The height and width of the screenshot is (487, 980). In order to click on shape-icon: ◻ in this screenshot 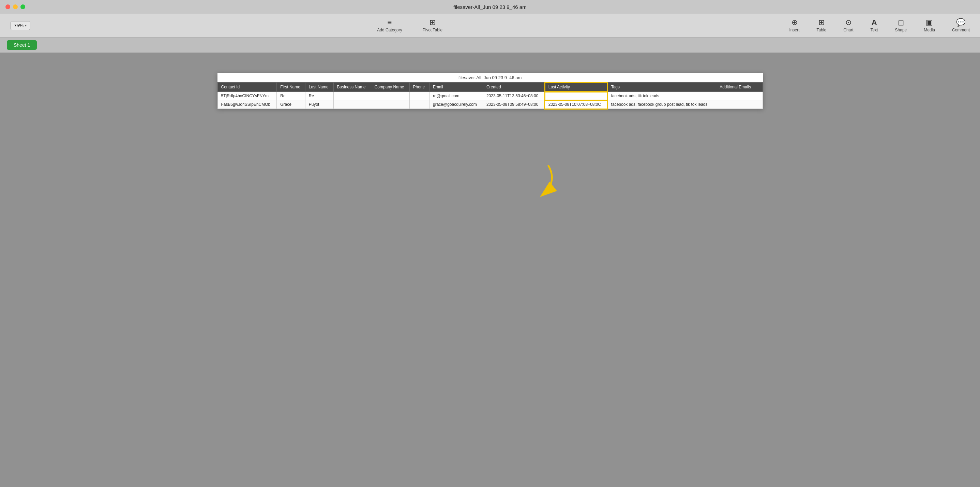, I will do `click(901, 22)`.